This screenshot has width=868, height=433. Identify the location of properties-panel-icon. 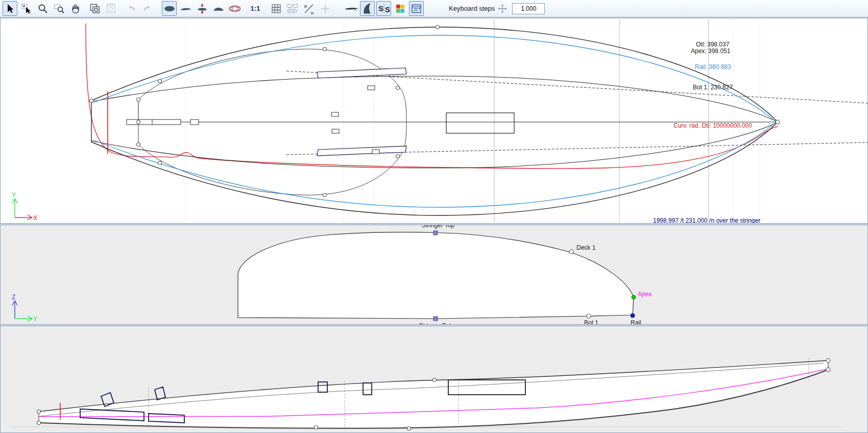
(417, 9).